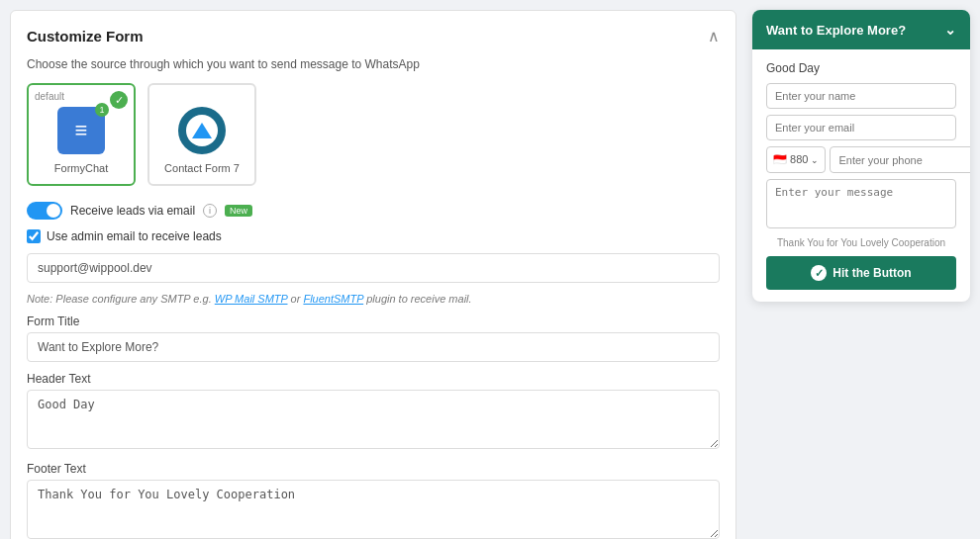  What do you see at coordinates (373, 379) in the screenshot?
I see `header-text-label: Header Text` at bounding box center [373, 379].